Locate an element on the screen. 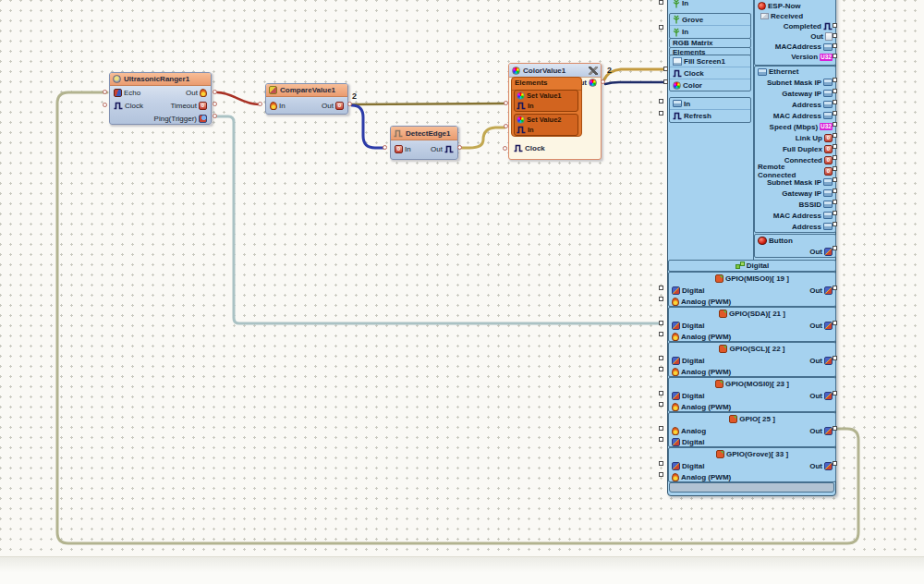 This screenshot has width=924, height=584. board-pin-link-up: Link Up0 is located at coordinates (795, 138).